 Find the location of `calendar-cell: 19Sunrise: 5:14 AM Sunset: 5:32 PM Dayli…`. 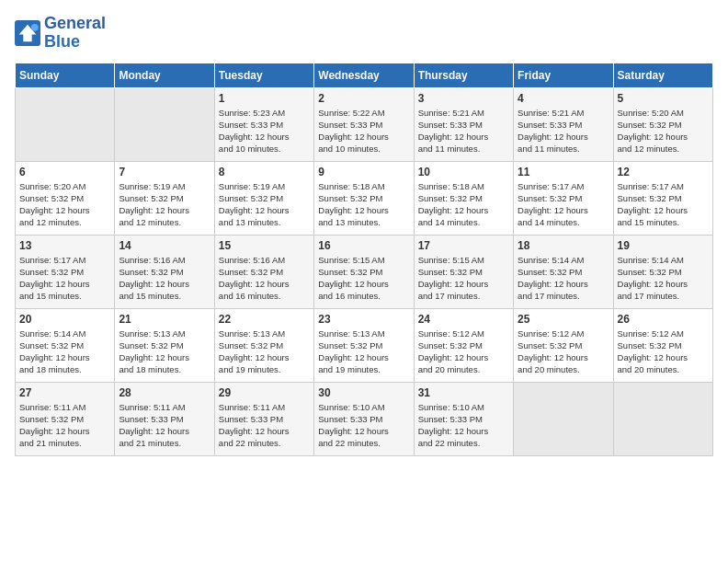

calendar-cell: 19Sunrise: 5:14 AM Sunset: 5:32 PM Dayli… is located at coordinates (663, 271).